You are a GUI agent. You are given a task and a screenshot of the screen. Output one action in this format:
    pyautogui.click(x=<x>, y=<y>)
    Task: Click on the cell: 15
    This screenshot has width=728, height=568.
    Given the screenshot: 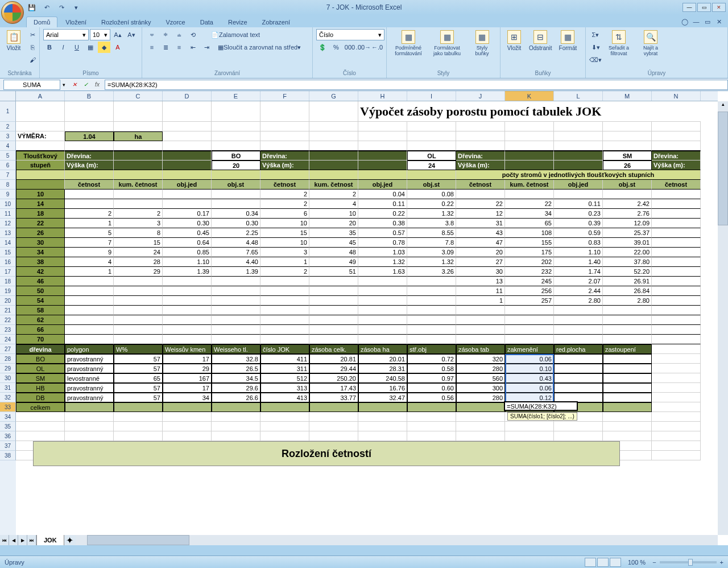 What is the action you would take?
    pyautogui.click(x=285, y=233)
    